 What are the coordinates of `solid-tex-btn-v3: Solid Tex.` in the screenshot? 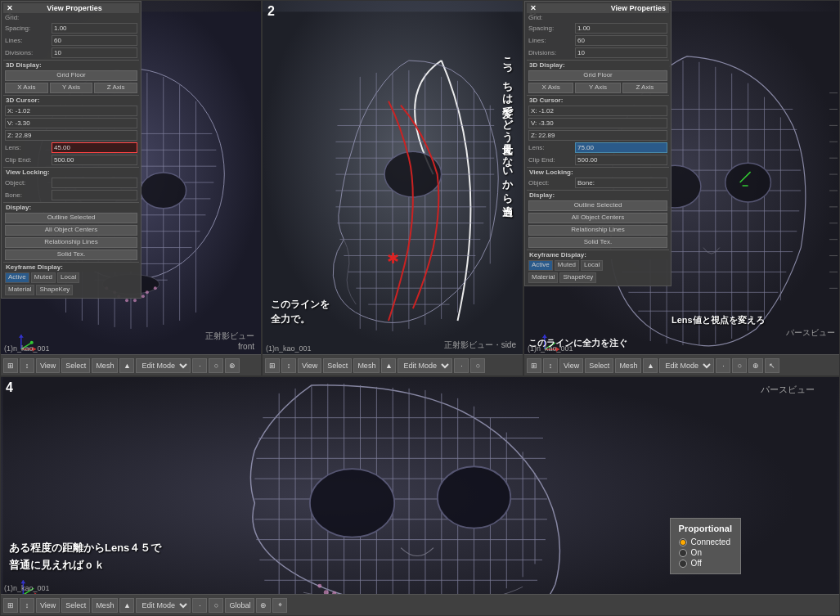 It's located at (598, 242).